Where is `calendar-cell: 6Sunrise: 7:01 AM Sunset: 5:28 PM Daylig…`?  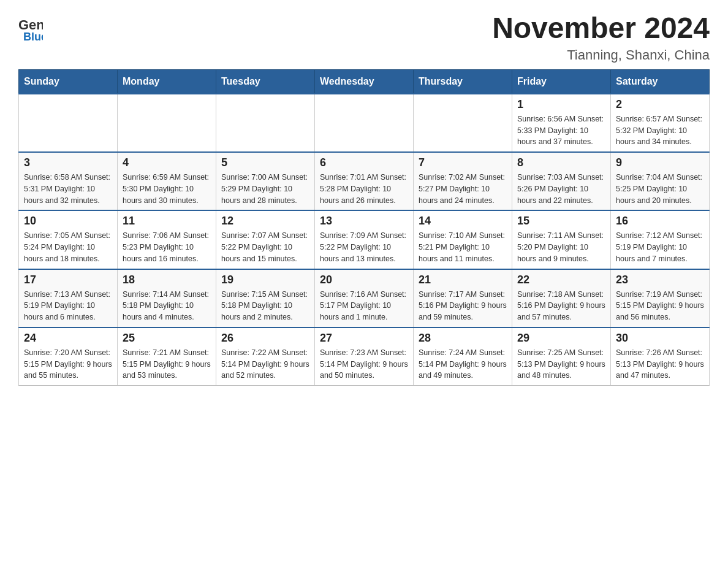
calendar-cell: 6Sunrise: 7:01 AM Sunset: 5:28 PM Daylig… is located at coordinates (364, 182).